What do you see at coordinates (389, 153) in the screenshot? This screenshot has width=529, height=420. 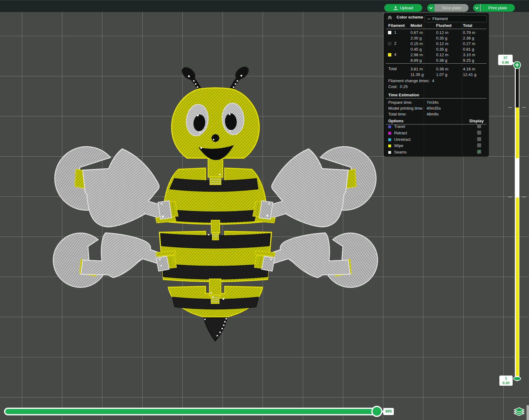 I see `seams-swatch` at bounding box center [389, 153].